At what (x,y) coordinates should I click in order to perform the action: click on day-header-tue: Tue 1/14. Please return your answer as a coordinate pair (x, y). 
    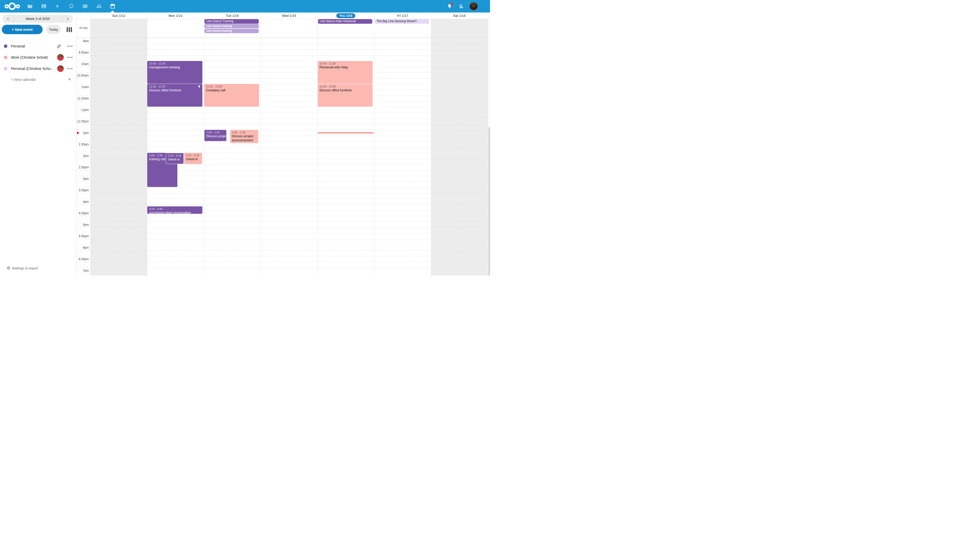
    Looking at the image, I should click on (232, 16).